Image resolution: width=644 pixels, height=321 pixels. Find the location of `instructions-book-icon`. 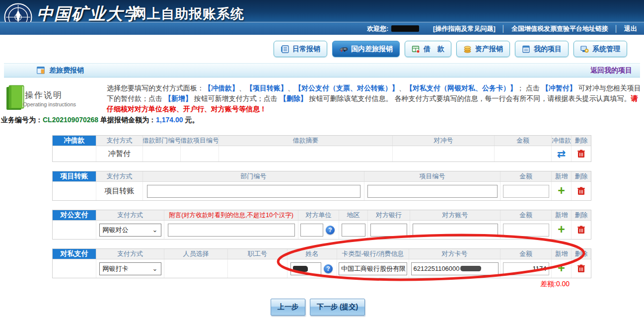

instructions-book-icon is located at coordinates (15, 99).